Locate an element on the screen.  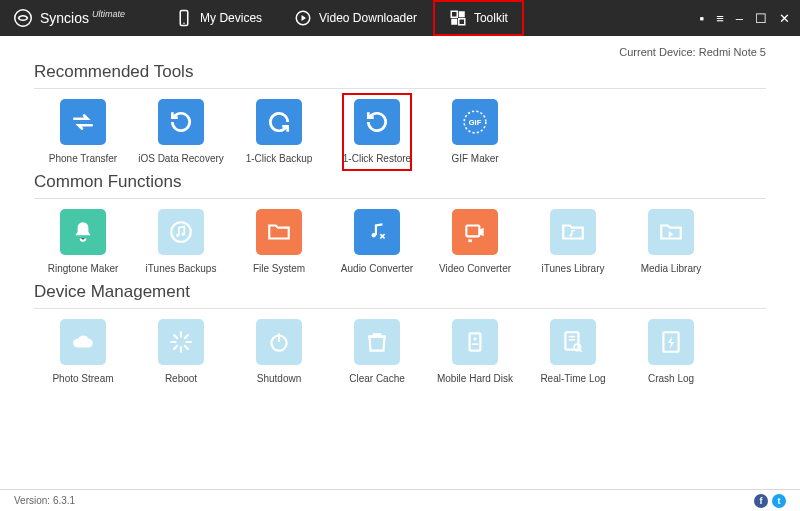
feedback-icon: ▪ is located at coordinates (702, 18).